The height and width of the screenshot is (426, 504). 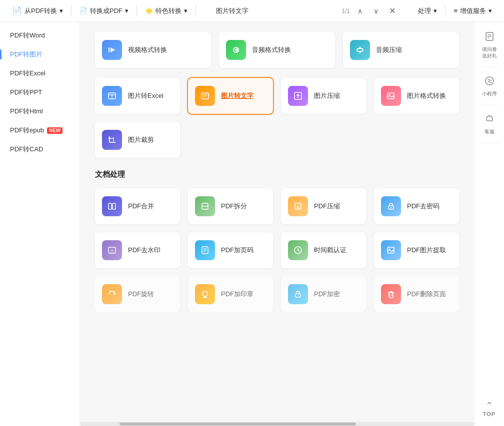 I want to click on img-crop-icon, so click(x=112, y=140).